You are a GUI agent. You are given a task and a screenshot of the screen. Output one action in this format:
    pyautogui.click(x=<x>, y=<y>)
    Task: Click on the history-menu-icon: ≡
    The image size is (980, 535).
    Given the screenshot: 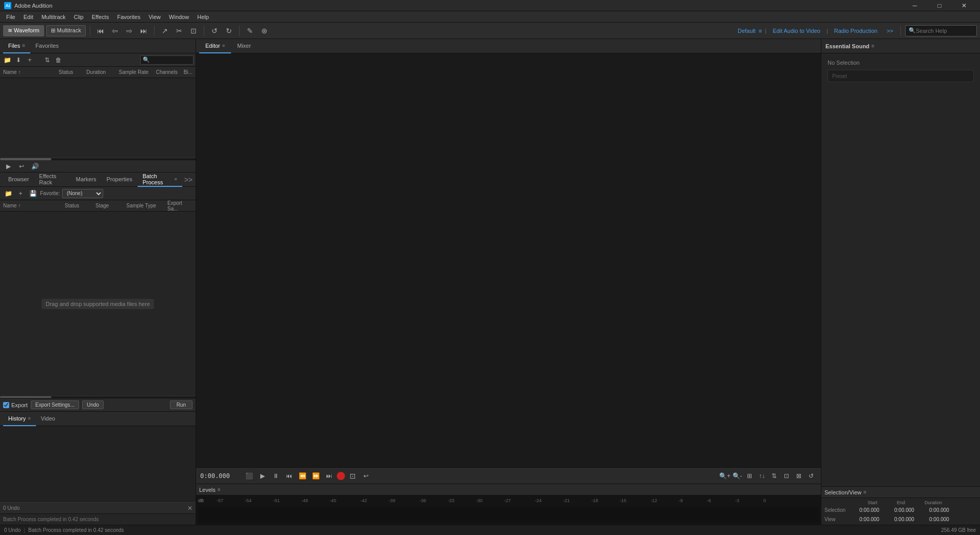 What is the action you would take?
    pyautogui.click(x=29, y=418)
    